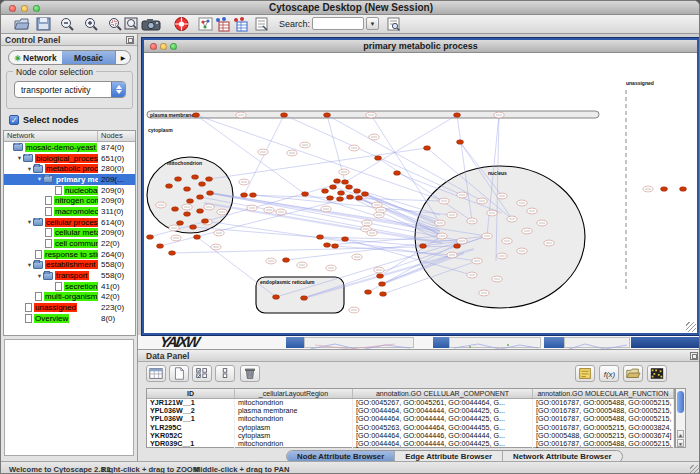  Describe the element at coordinates (156, 374) in the screenshot. I see `select-attributes-icon` at that location.